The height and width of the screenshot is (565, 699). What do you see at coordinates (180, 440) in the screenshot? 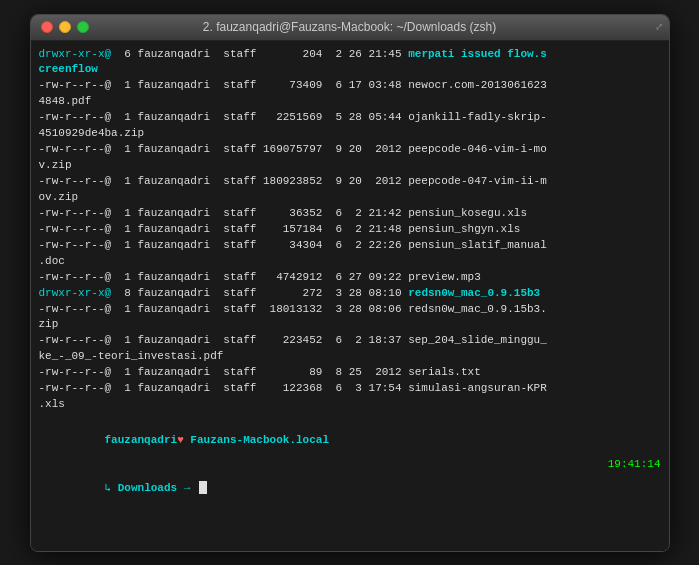
I see `prompt-heart: ♥` at bounding box center [180, 440].